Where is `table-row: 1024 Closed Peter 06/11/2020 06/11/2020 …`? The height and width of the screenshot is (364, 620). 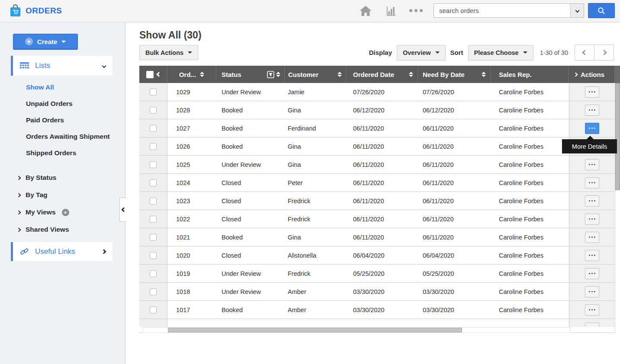 table-row: 1024 Closed Peter 06/11/2020 06/11/2020 … is located at coordinates (377, 183).